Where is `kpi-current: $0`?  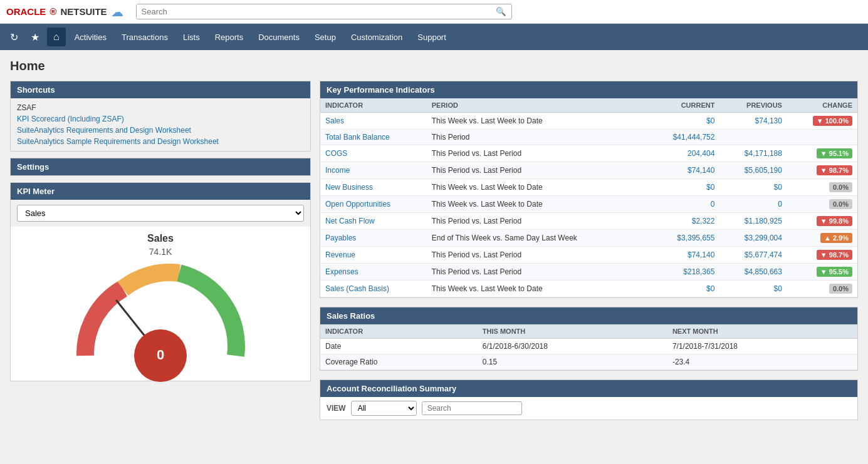 kpi-current: $0 is located at coordinates (683, 289).